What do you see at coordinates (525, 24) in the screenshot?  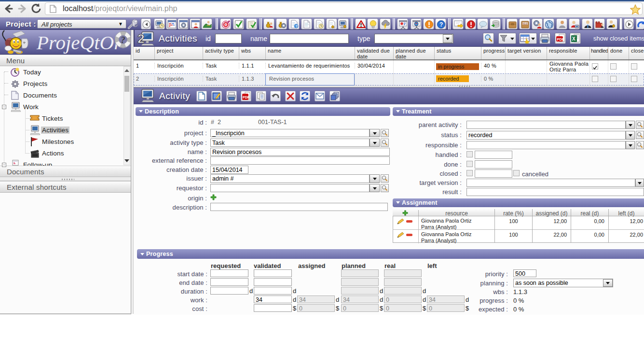 I see `svg-text: V1.0` at bounding box center [525, 24].